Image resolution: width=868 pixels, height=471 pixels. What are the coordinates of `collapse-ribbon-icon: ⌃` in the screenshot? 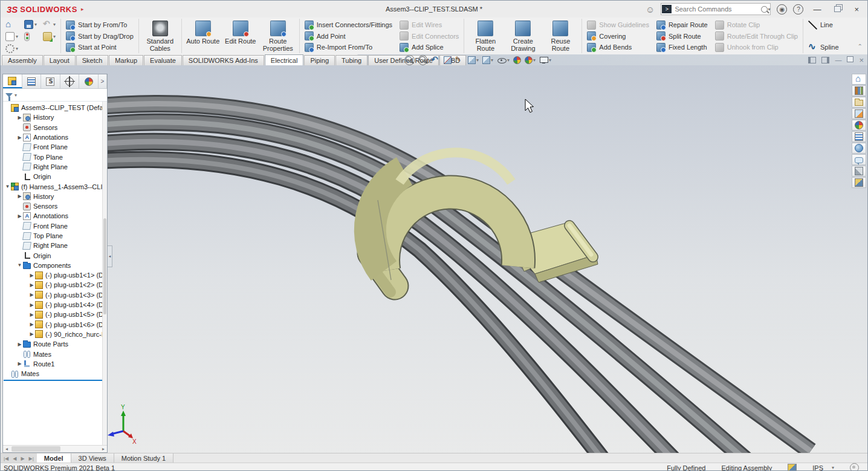 It's located at (860, 46).